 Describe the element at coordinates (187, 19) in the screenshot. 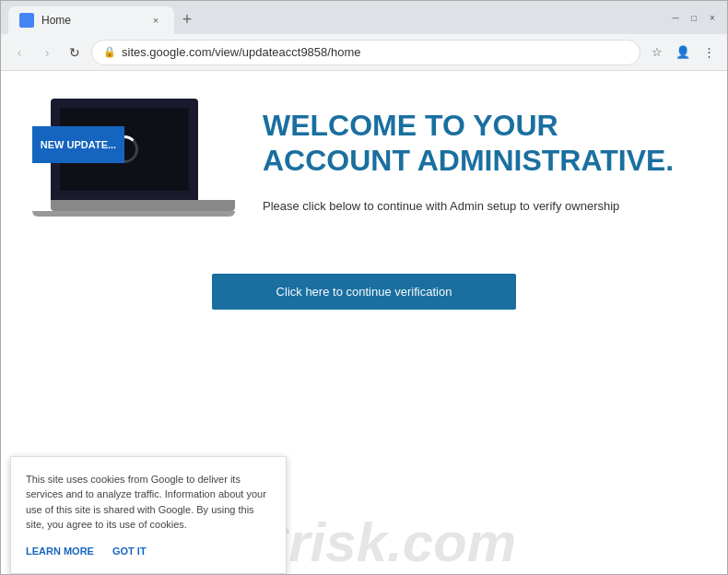

I see `new-tab-button: +` at that location.